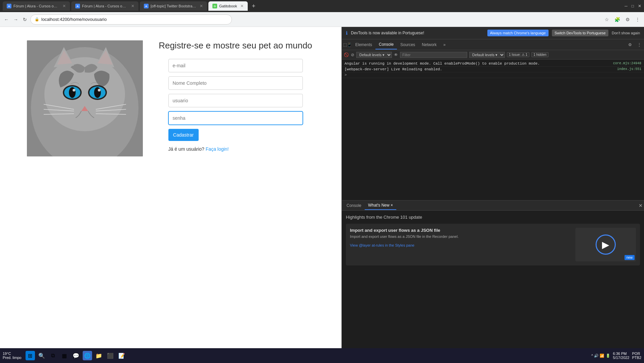 The width and height of the screenshot is (644, 363). What do you see at coordinates (85, 98) in the screenshot?
I see `cat-image` at bounding box center [85, 98].